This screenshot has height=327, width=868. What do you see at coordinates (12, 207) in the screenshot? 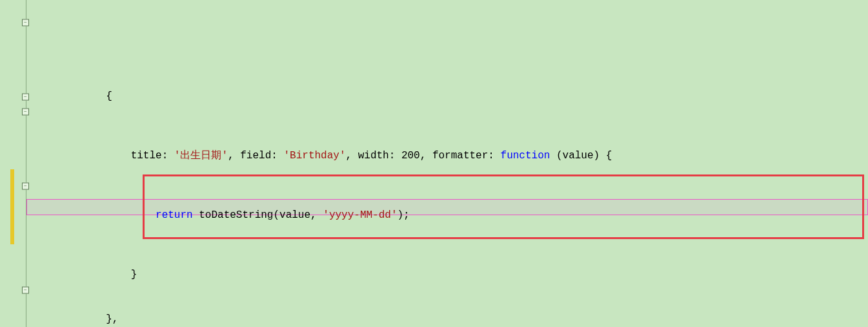
I see `change-bar` at bounding box center [12, 207].